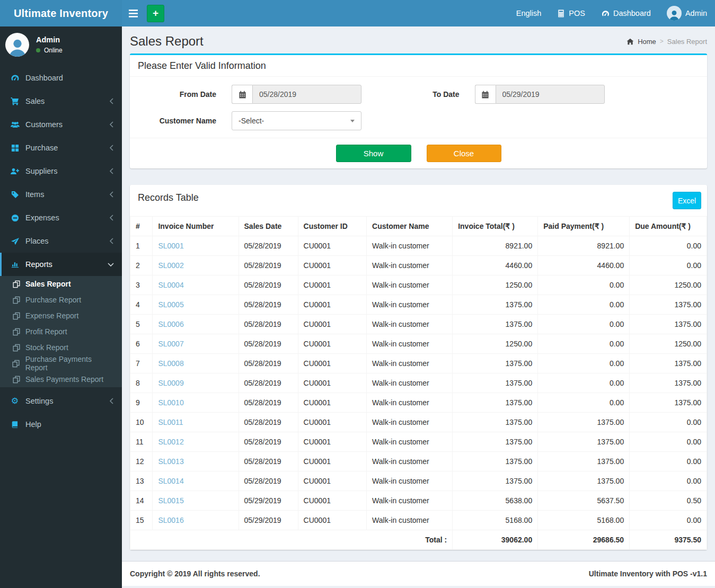 This screenshot has height=588, width=715. Describe the element at coordinates (17, 44) in the screenshot. I see `sidebar-avatar` at that location.